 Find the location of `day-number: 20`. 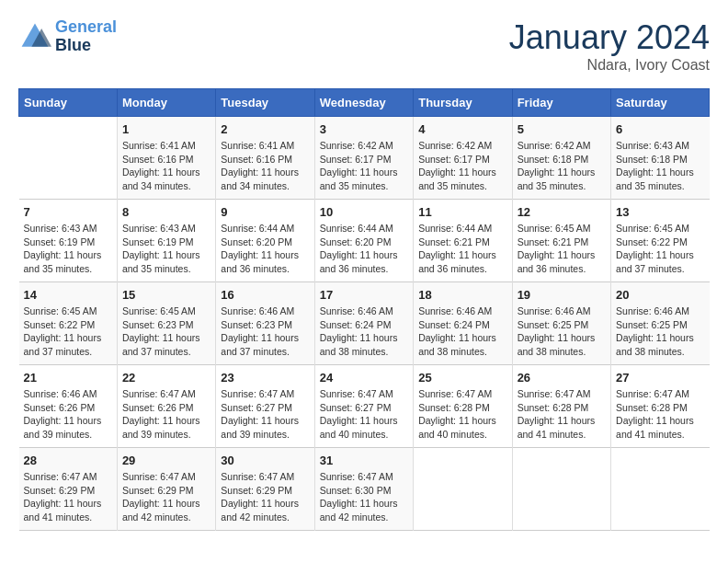

day-number: 20 is located at coordinates (660, 294).